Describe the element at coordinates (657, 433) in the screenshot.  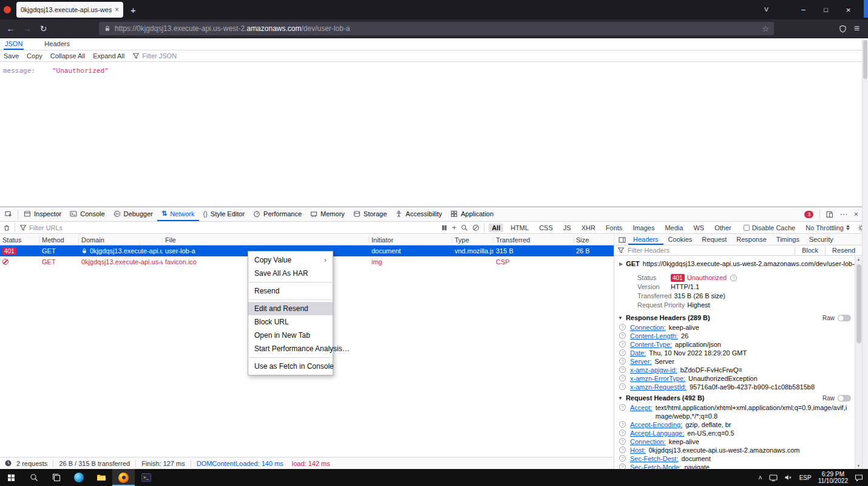
I see `header-name: Accept-Language:` at that location.